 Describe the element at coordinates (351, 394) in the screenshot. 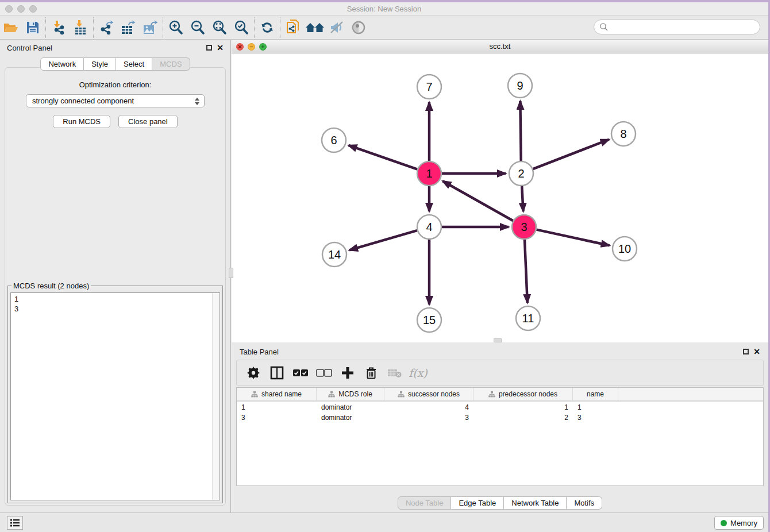

I see `column-header-MCDS-role: MCDS role` at that location.